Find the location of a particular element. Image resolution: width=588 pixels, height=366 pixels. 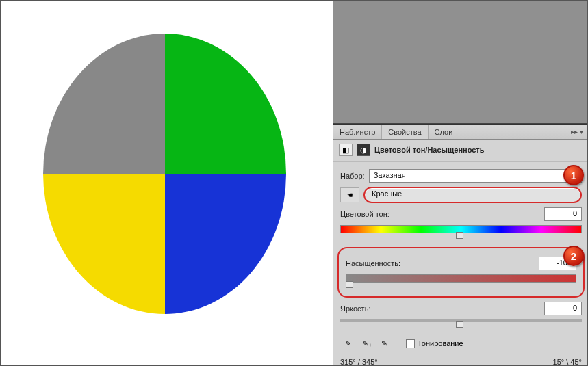

panel-title: Цветовой тон/Насыщенность is located at coordinates (430, 150).